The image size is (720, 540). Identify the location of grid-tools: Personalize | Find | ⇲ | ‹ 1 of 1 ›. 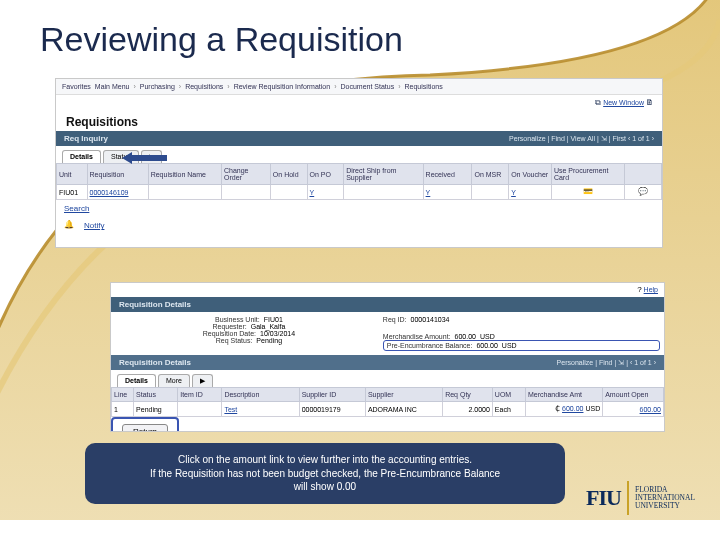
(606, 363).